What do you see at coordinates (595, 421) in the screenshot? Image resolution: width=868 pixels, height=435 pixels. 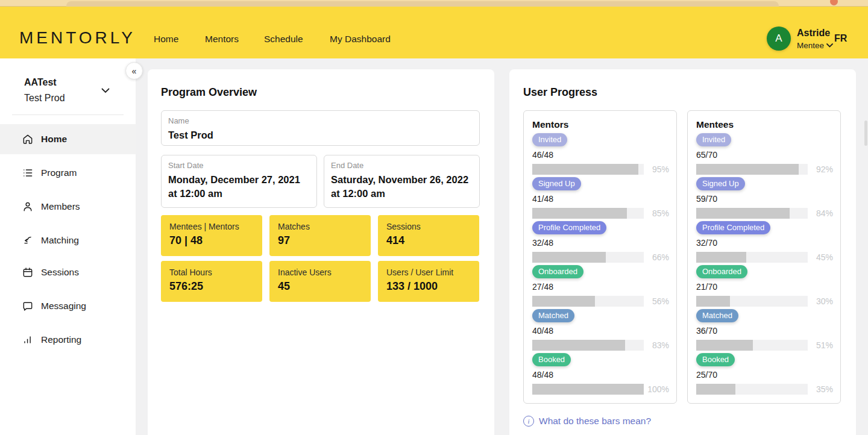 I see `help-link-label: What do these bars mean?` at bounding box center [595, 421].